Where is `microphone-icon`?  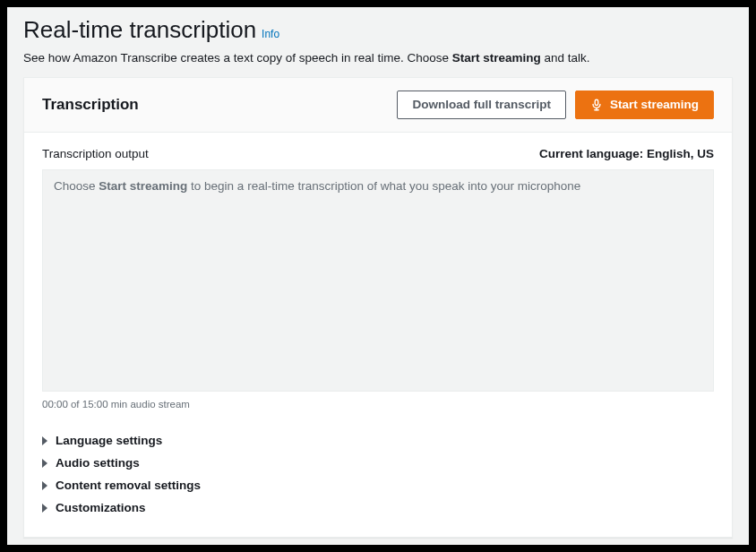
microphone-icon is located at coordinates (597, 105).